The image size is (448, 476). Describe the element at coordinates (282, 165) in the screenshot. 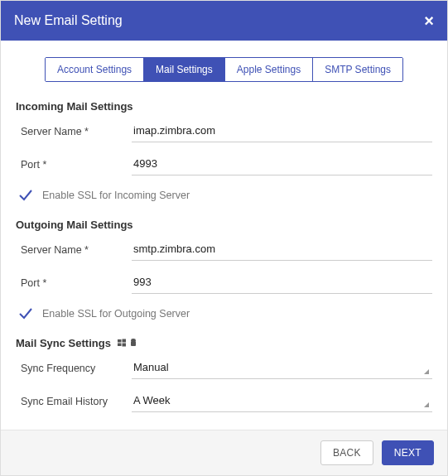

I see `incoming-port-field-wrap` at that location.